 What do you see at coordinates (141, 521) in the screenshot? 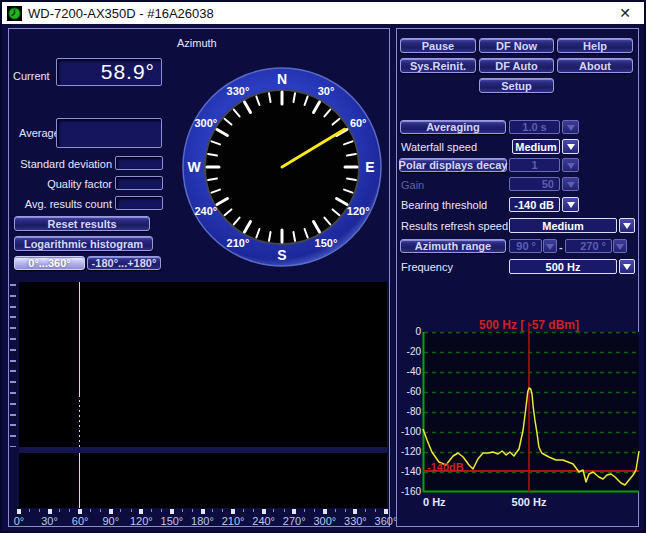
I see `azimuth-axis-tick-label: 120°` at bounding box center [141, 521].